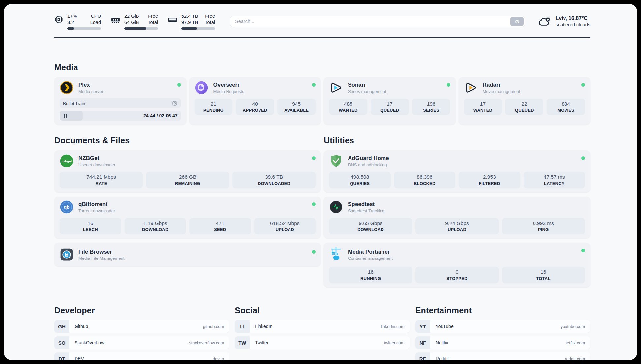 The image size is (641, 364). What do you see at coordinates (190, 22) in the screenshot?
I see `disk-total: 97.9 TB` at bounding box center [190, 22].